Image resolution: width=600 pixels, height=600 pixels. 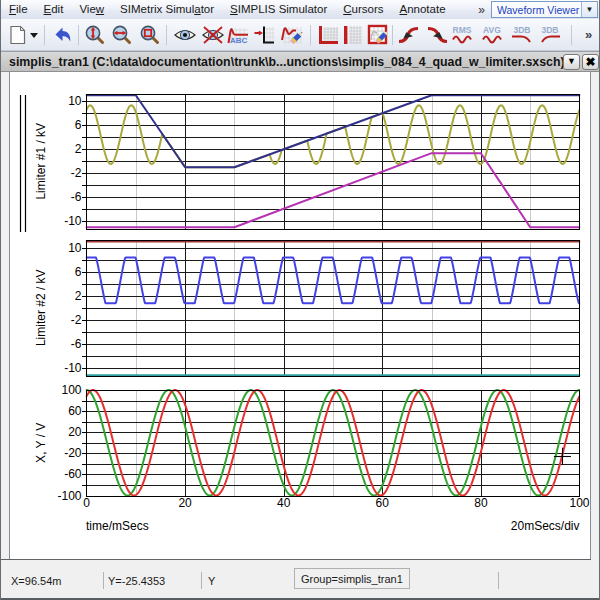 What do you see at coordinates (462, 30) in the screenshot?
I see `svg-text: RMS` at bounding box center [462, 30].